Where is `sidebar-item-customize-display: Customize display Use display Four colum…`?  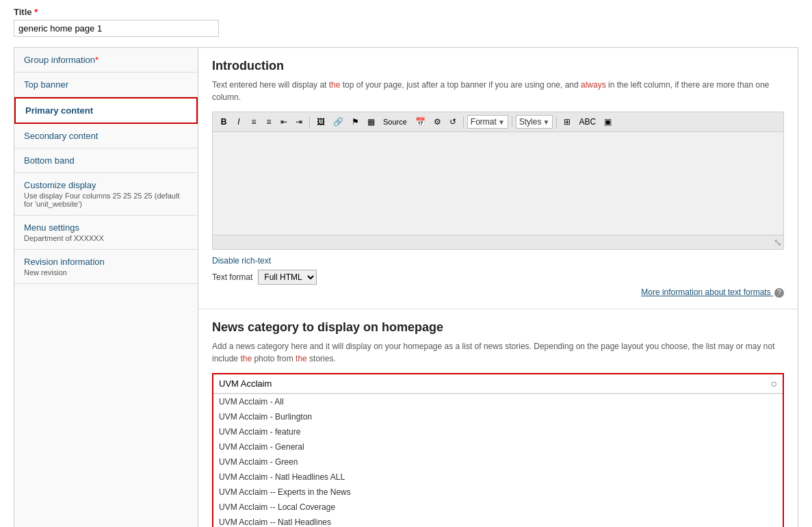
sidebar-item-customize-display: Customize display Use display Four colum… is located at coordinates (106, 194).